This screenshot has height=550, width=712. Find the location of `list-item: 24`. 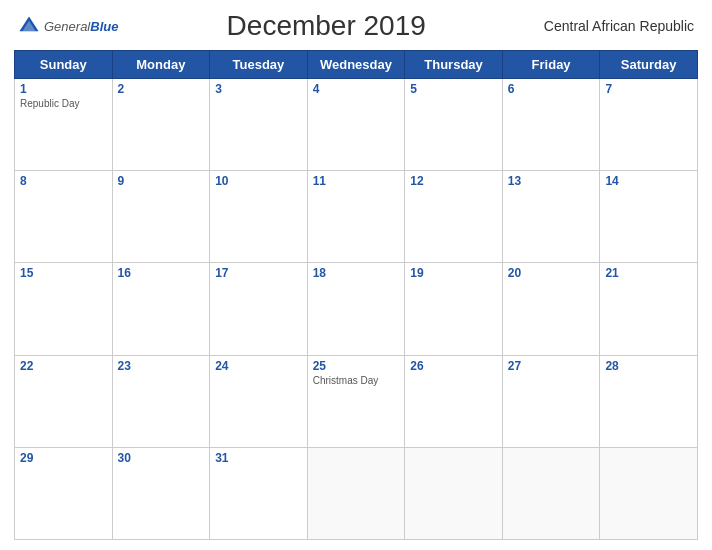

list-item: 24 is located at coordinates (259, 401).